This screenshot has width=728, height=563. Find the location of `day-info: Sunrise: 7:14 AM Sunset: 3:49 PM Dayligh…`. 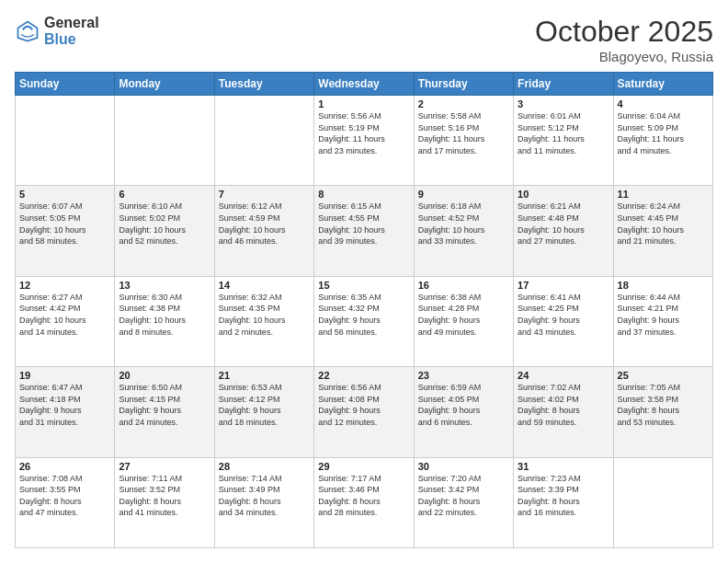

day-info: Sunrise: 7:14 AM Sunset: 3:49 PM Dayligh… is located at coordinates (265, 496).